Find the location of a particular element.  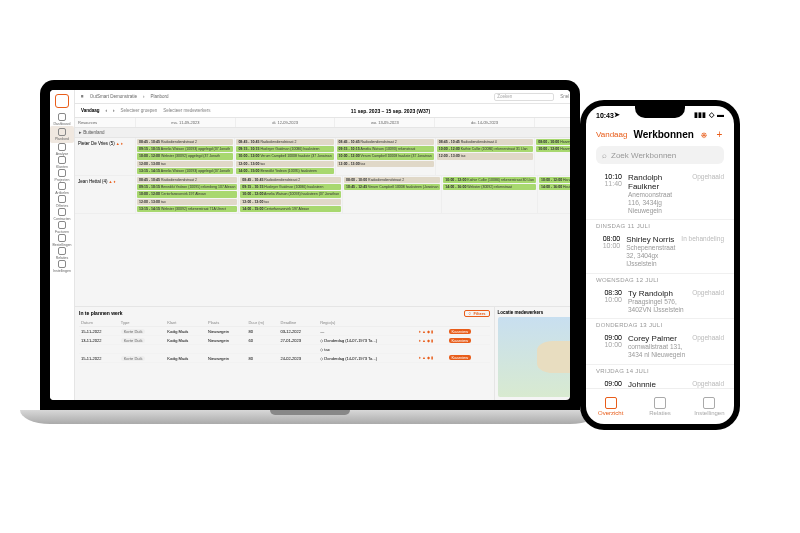

location-icon: ➤ is located at coordinates (617, 115).